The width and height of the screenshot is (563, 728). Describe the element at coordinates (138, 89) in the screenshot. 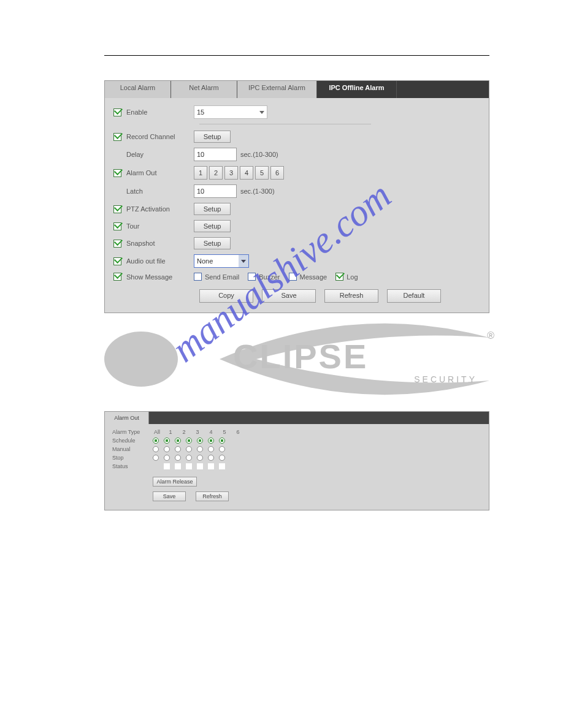

I see `tab-local-alarm: Local Alarm` at that location.